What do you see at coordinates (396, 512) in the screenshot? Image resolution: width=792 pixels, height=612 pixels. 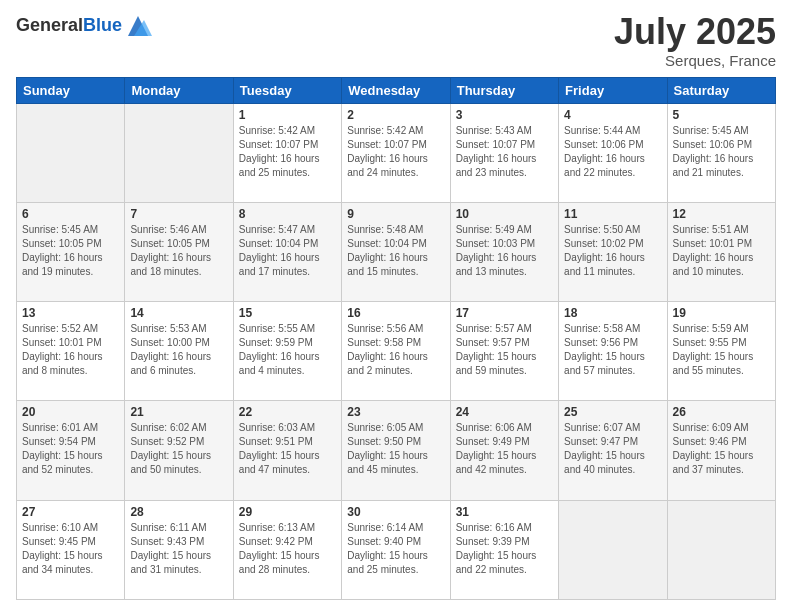 I see `day-number: 30` at bounding box center [396, 512].